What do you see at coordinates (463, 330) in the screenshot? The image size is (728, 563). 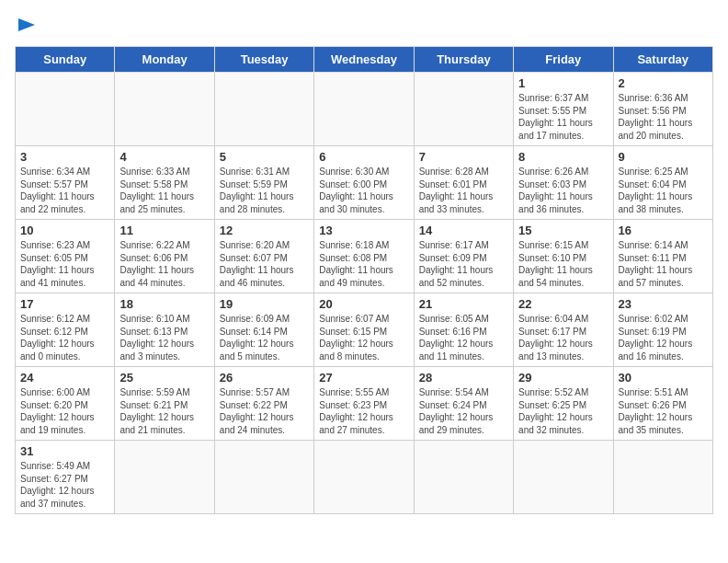 I see `calendar-cell: 21Sunrise: 6:05 AM Sunset: 6:16 PM Dayli…` at bounding box center [463, 330].